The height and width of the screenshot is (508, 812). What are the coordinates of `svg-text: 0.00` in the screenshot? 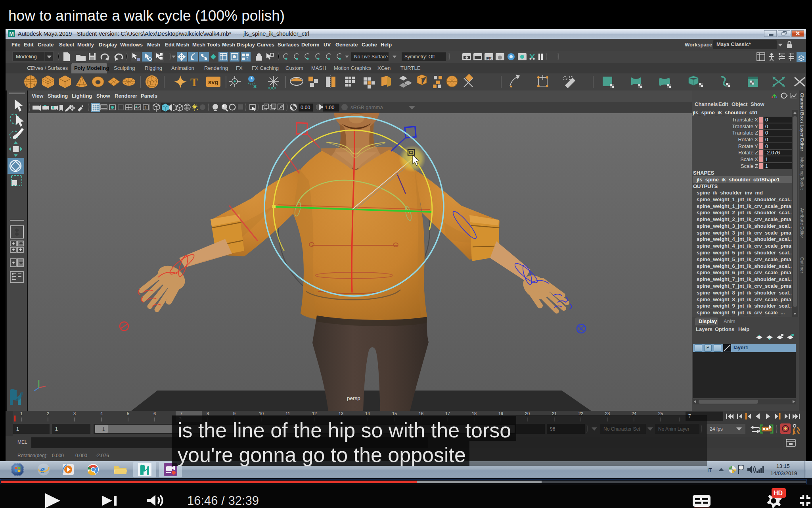 It's located at (305, 108).